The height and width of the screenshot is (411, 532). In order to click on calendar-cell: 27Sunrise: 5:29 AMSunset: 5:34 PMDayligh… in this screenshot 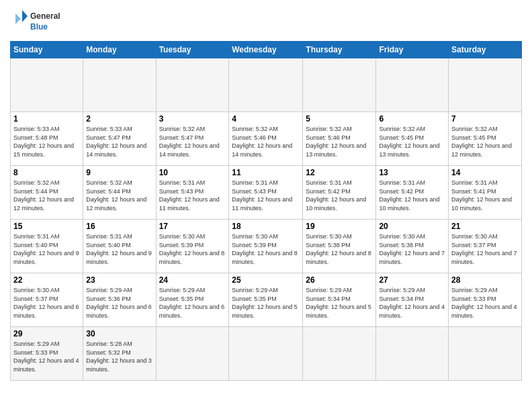, I will do `click(412, 300)`.